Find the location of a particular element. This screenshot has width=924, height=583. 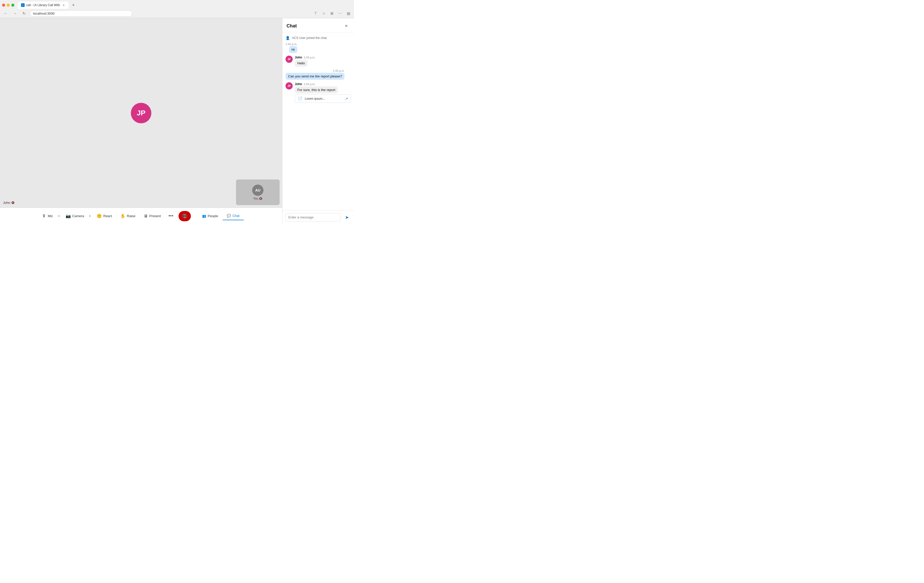

self-label: You is located at coordinates (256, 198).